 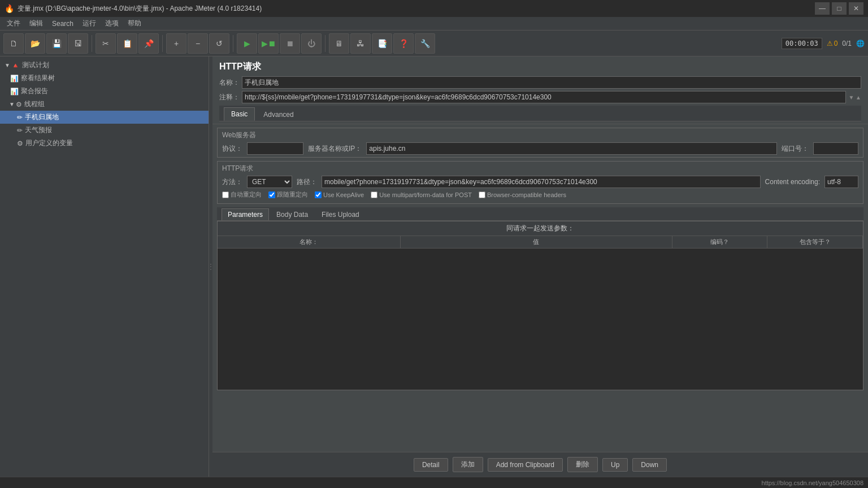 I want to click on label-weather: 天气预报, so click(x=38, y=130).